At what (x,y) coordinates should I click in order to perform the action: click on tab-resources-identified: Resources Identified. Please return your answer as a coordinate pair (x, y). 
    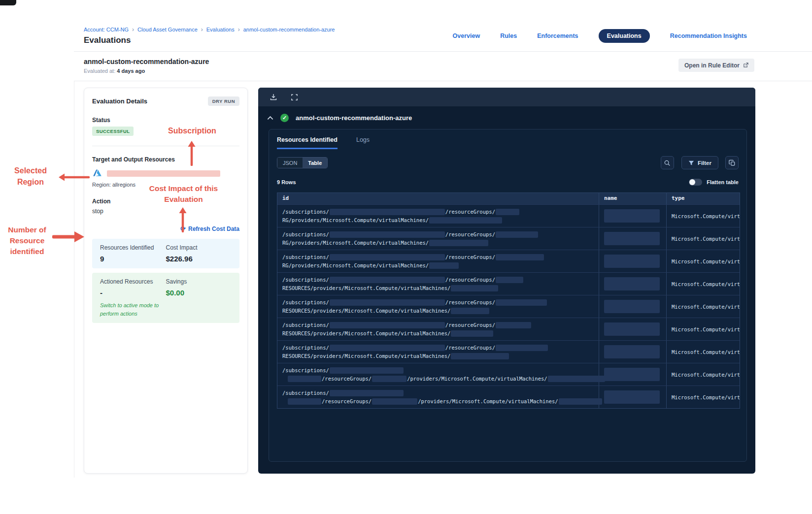
    Looking at the image, I should click on (307, 143).